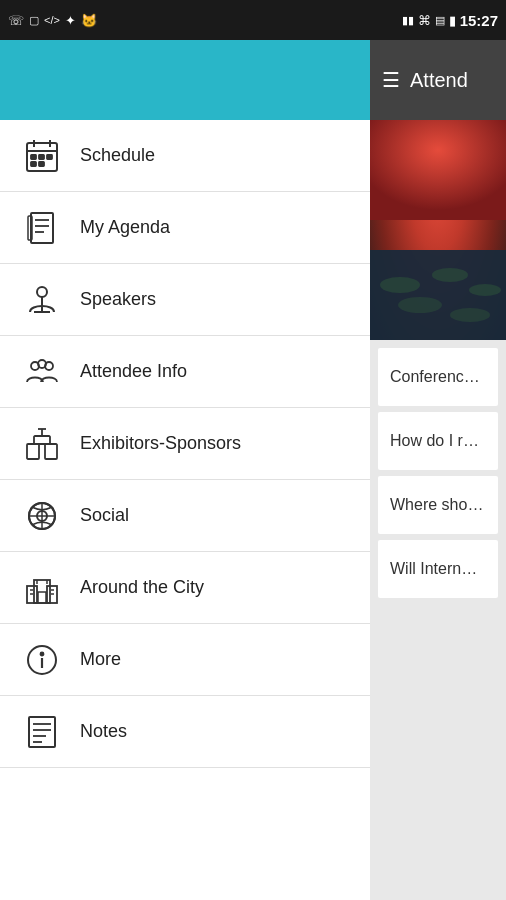 The width and height of the screenshot is (506, 900). Describe the element at coordinates (160, 444) in the screenshot. I see `sidebar-item-exhibitors-label: Exhibitors-Sponsors` at that location.